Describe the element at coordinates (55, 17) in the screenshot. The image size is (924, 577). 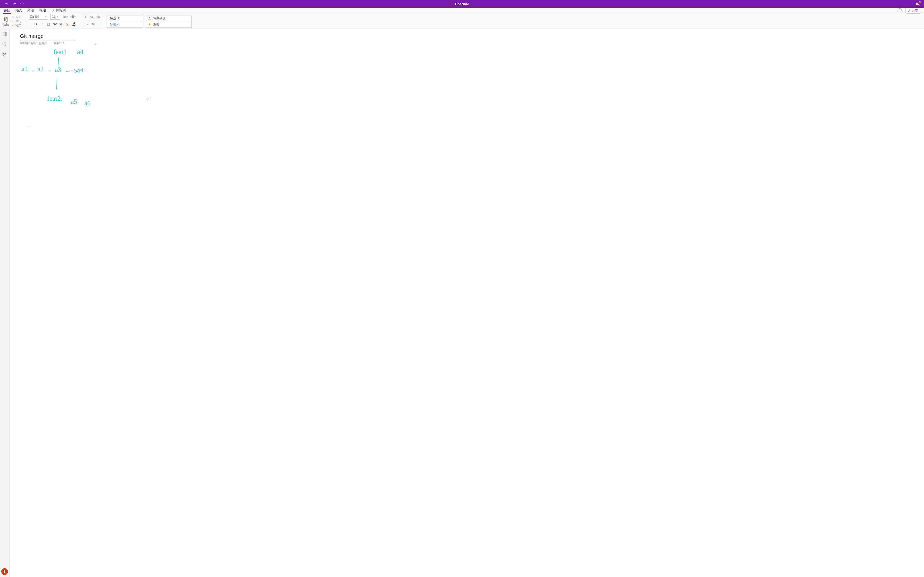
I see `font-size-select: 11▾` at that location.